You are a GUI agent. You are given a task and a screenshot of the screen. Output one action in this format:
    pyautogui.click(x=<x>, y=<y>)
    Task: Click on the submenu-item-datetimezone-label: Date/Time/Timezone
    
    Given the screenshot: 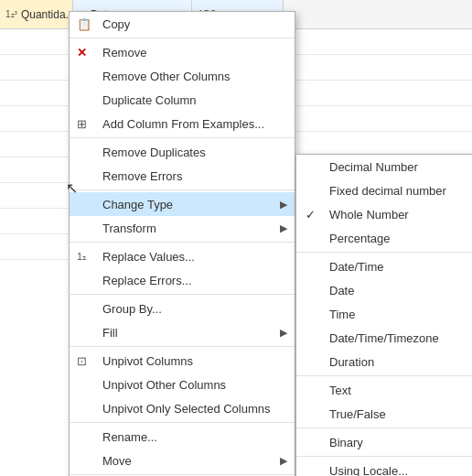 What is the action you would take?
    pyautogui.click(x=384, y=339)
    